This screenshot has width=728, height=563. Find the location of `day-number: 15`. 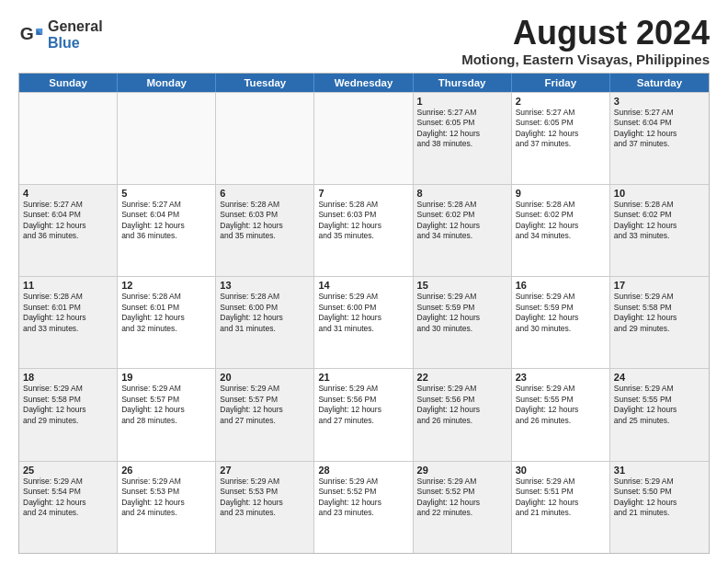

day-number: 15 is located at coordinates (462, 285).